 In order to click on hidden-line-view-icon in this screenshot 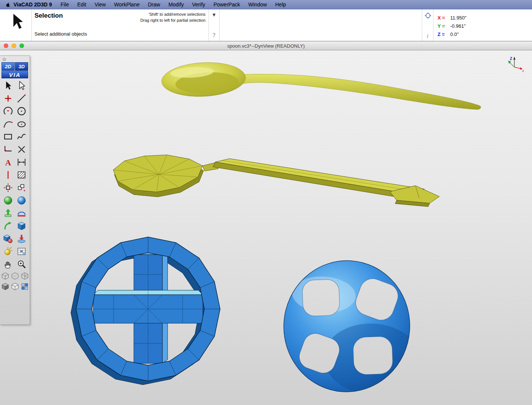, I will do `click(15, 286)`.